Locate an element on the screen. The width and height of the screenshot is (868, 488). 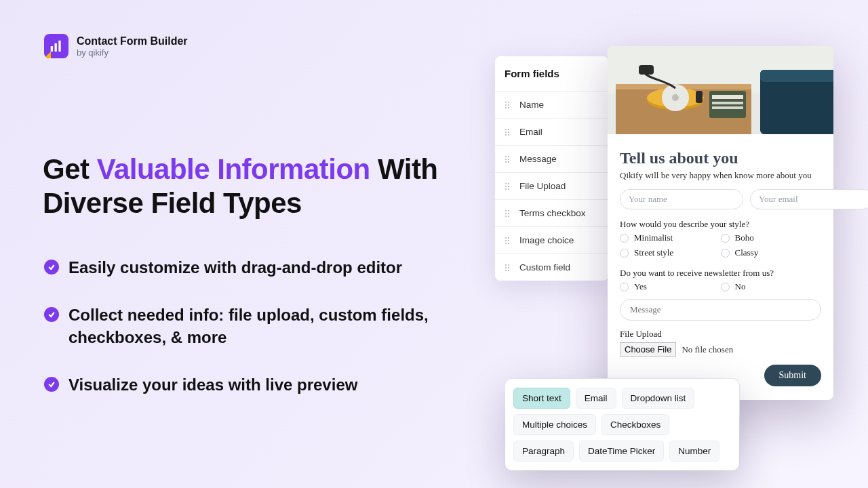
field-type-chip: Multiple choices is located at coordinates (555, 424).